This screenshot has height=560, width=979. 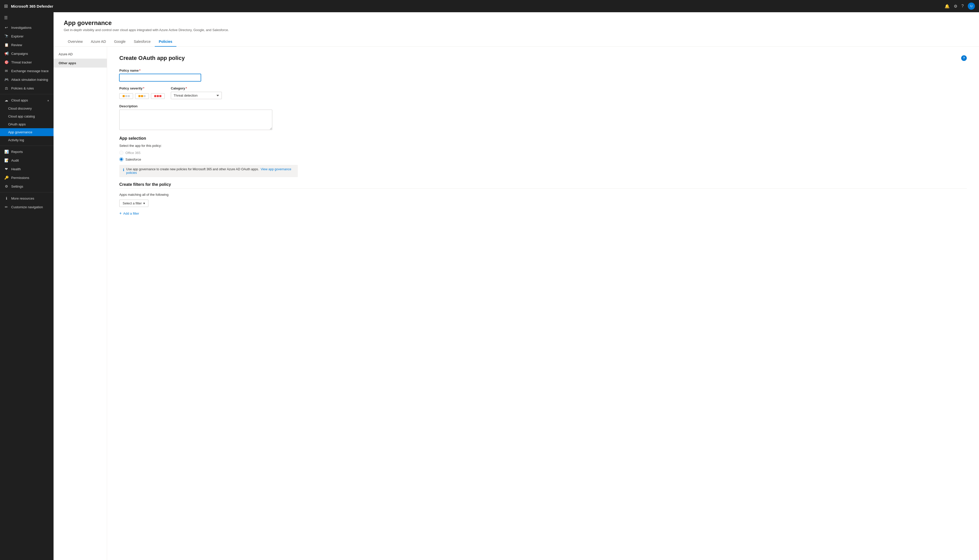 I want to click on sidebar-label-health: Health, so click(x=16, y=169).